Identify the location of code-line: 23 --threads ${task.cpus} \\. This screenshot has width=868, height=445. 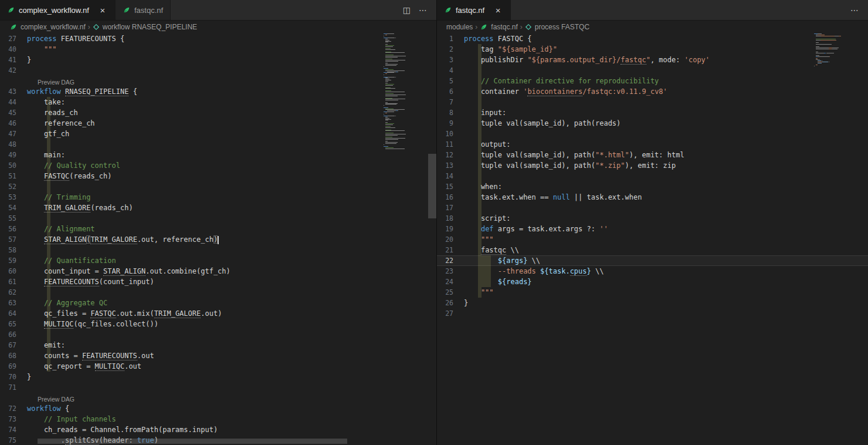
(652, 271).